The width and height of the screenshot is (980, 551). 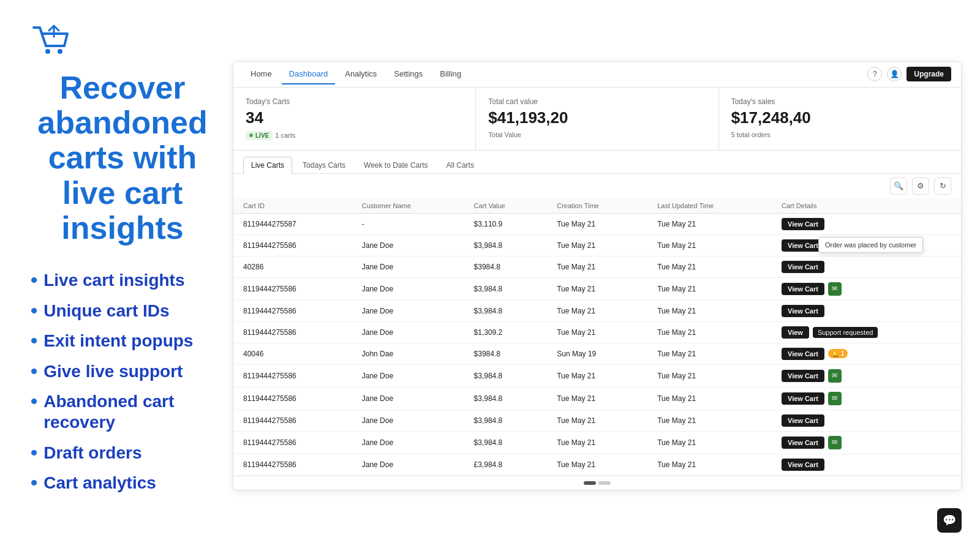 I want to click on nav-link-dashboard: Dashboard, so click(x=309, y=75).